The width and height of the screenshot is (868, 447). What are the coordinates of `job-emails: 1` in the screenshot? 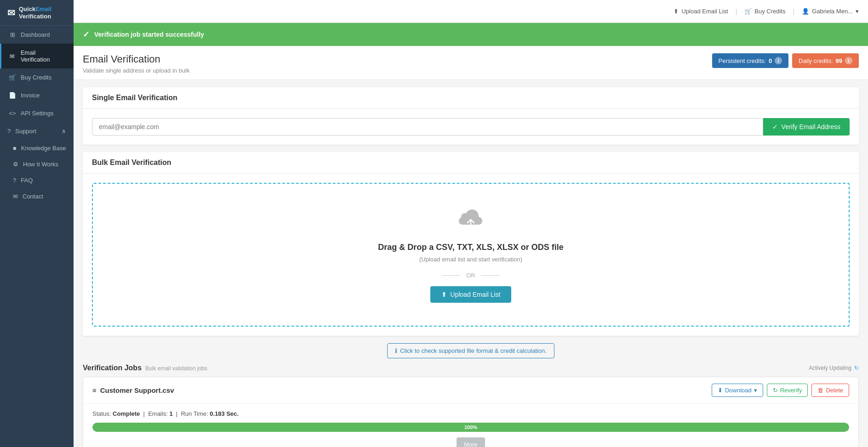 It's located at (171, 413).